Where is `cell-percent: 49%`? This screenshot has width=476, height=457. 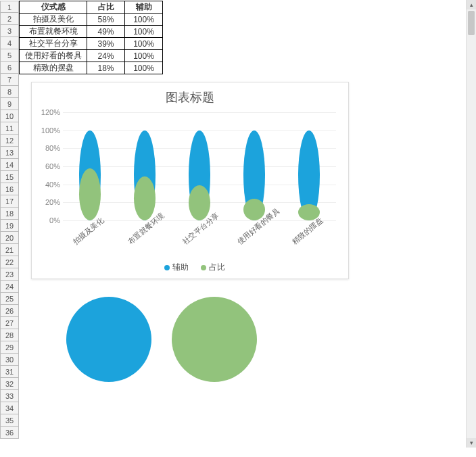 cell-percent: 49% is located at coordinates (106, 32).